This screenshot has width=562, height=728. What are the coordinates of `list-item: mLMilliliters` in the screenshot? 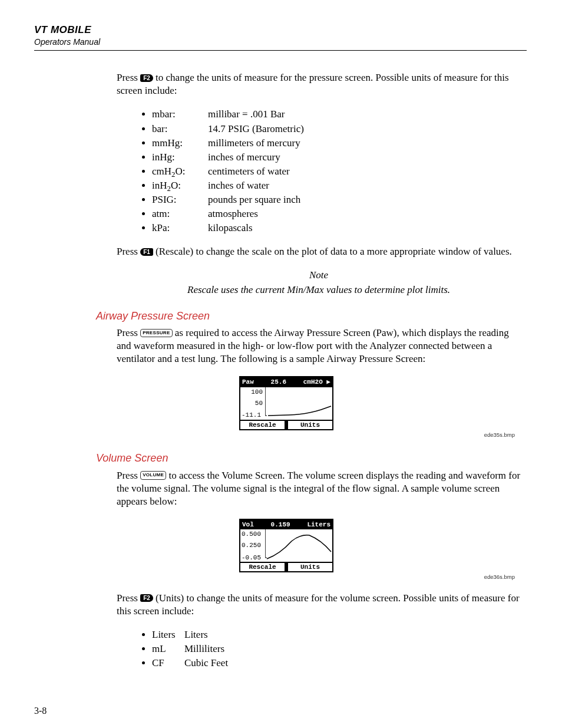 It's located at (336, 649).